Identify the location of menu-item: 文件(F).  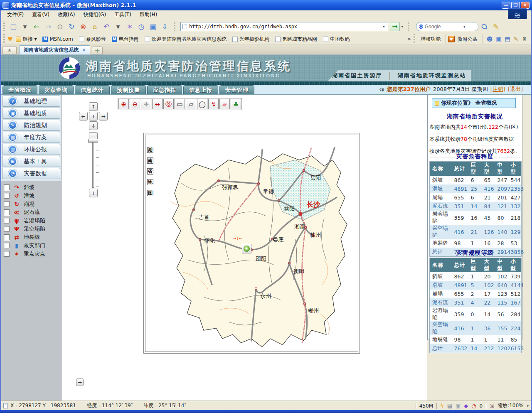
(15, 15).